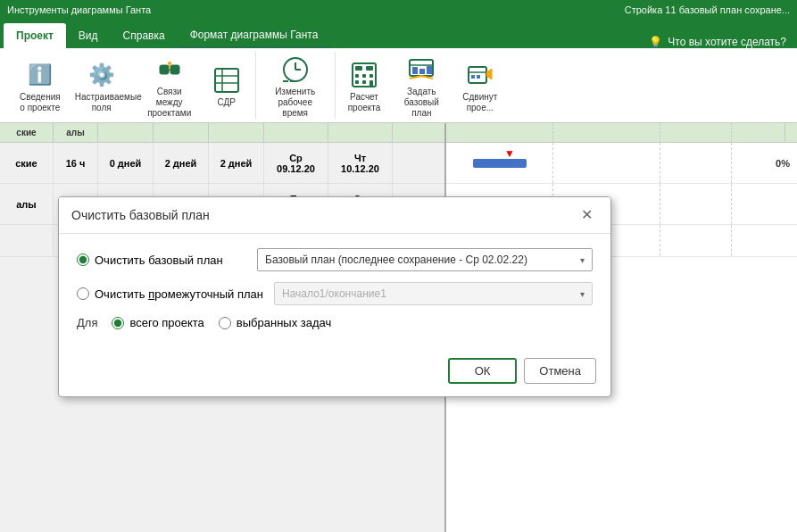 The width and height of the screenshot is (797, 532). What do you see at coordinates (425, 260) in the screenshot?
I see `dropdown-baseline: Базовый план (последнее сохранение - Ср …` at bounding box center [425, 260].